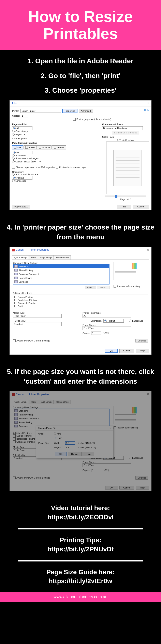 The width and height of the screenshot is (161, 644). What do you see at coordinates (41, 111) in the screenshot?
I see `printer-select: Canon Printer` at bounding box center [41, 111].